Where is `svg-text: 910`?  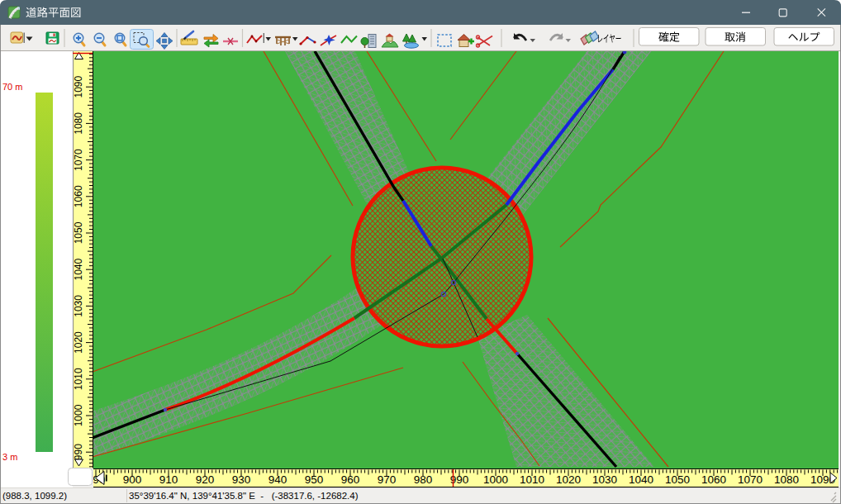
svg-text: 910 is located at coordinates (169, 479).